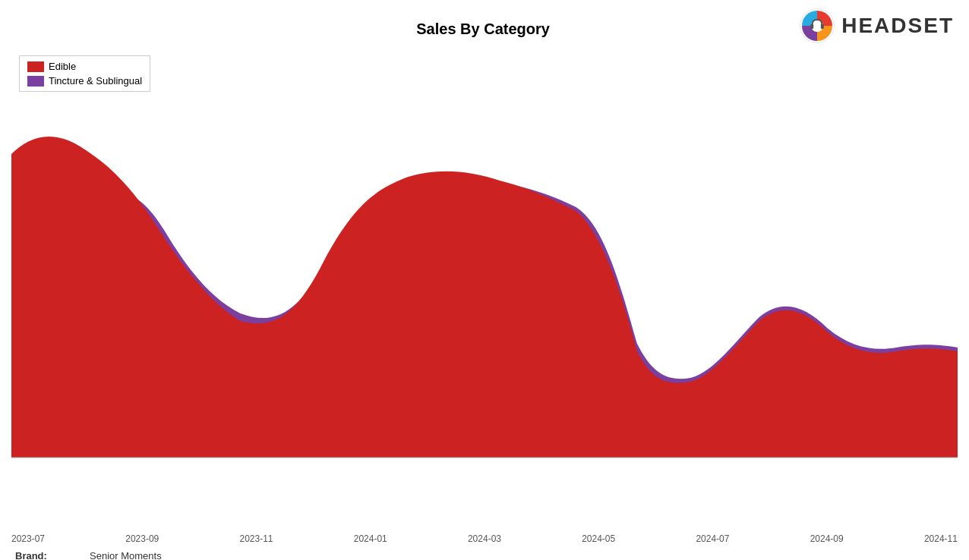 The width and height of the screenshot is (969, 560). What do you see at coordinates (85, 74) in the screenshot?
I see `legend: Edible Tincture & Sublingual` at bounding box center [85, 74].